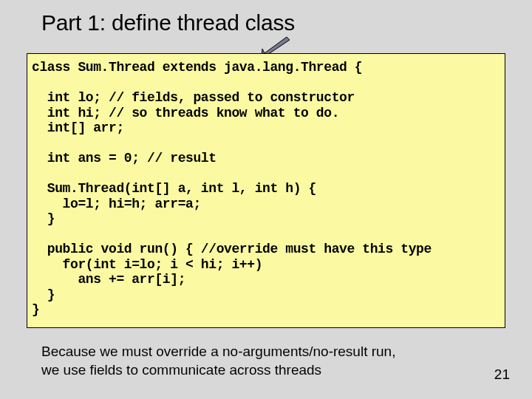 Image resolution: width=532 pixels, height=399 pixels. Describe the element at coordinates (219, 352) in the screenshot. I see `caption-line-1: Because we must override a no-arguments/…` at that location.